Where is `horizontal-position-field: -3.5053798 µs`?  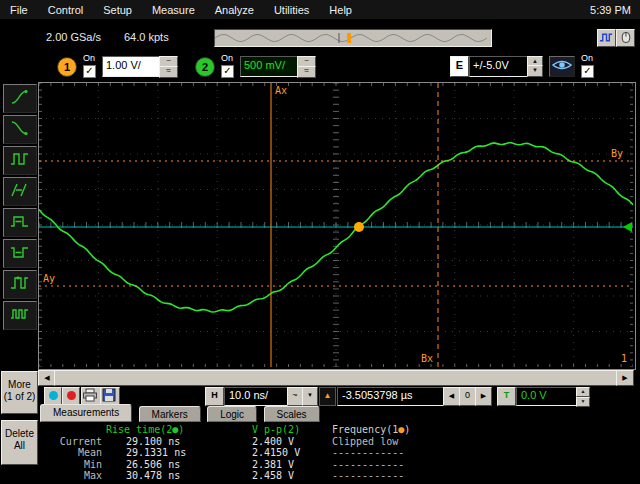 horizontal-position-field: -3.5053798 µs is located at coordinates (394, 396).